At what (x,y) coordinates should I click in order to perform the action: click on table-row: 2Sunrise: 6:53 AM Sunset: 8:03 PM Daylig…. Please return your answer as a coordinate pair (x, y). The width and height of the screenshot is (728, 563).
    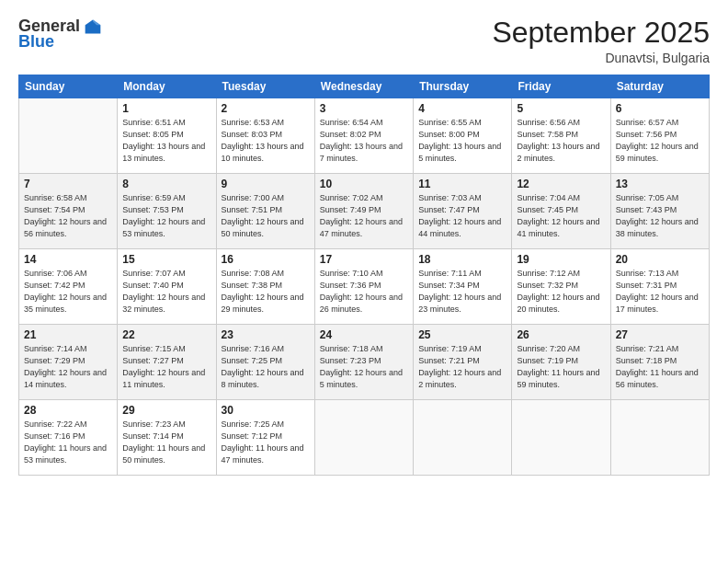
    Looking at the image, I should click on (265, 136).